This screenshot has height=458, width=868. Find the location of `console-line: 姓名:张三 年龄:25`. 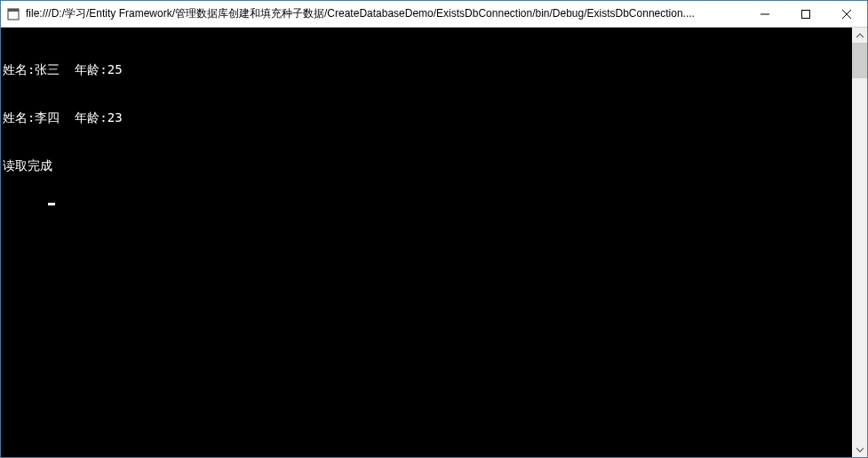

console-line: 姓名:张三 年龄:25 is located at coordinates (427, 69).